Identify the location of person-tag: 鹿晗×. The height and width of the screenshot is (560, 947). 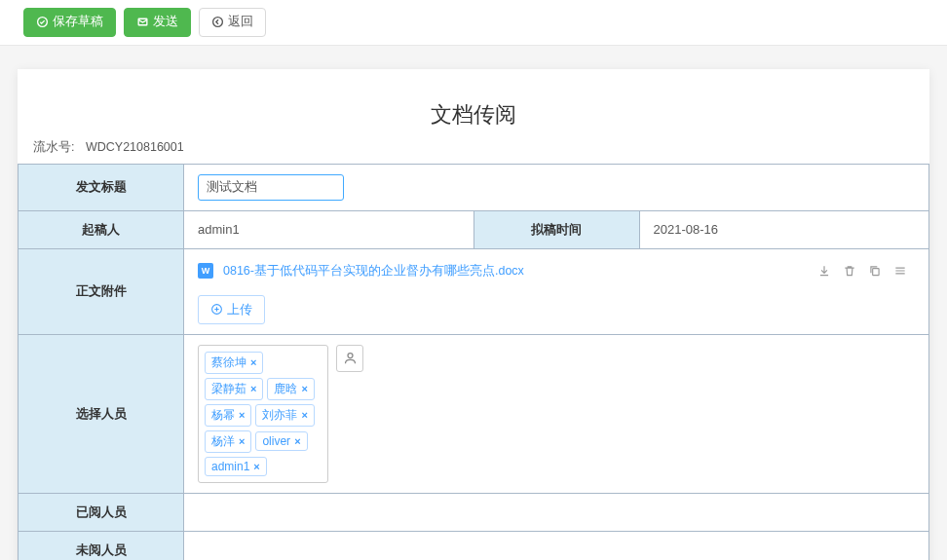
(290, 390).